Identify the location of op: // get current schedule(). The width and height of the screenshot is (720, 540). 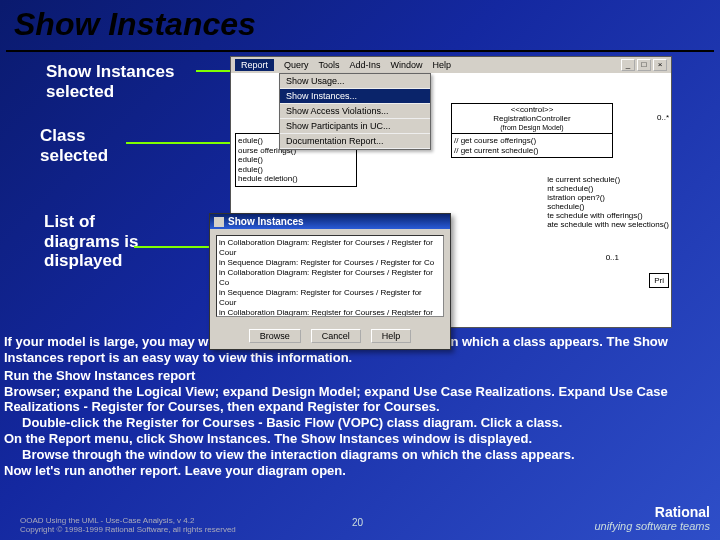
(532, 151).